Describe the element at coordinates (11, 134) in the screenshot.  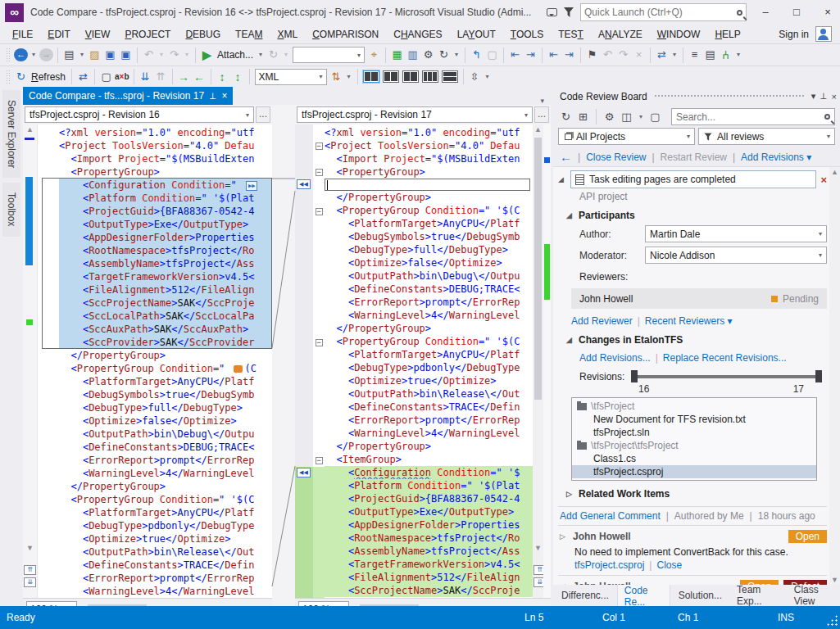
I see `sidebar-tab-server-explorer: Server Explorer` at that location.